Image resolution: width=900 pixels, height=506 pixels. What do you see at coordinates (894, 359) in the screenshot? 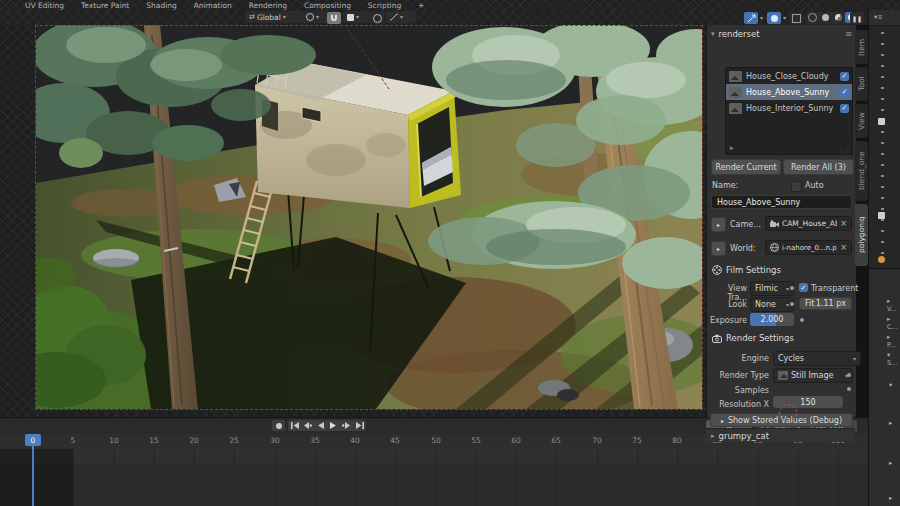
I see `properties-section-s: ▾ S...` at bounding box center [894, 359].